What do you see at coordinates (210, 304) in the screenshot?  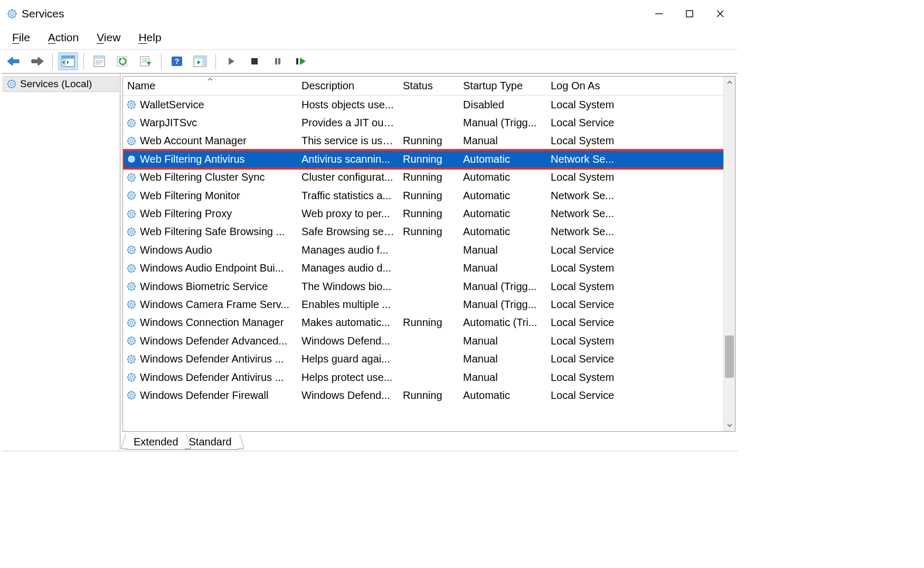 I see `service-name-cell: Windows Camera Frame Serv...` at bounding box center [210, 304].